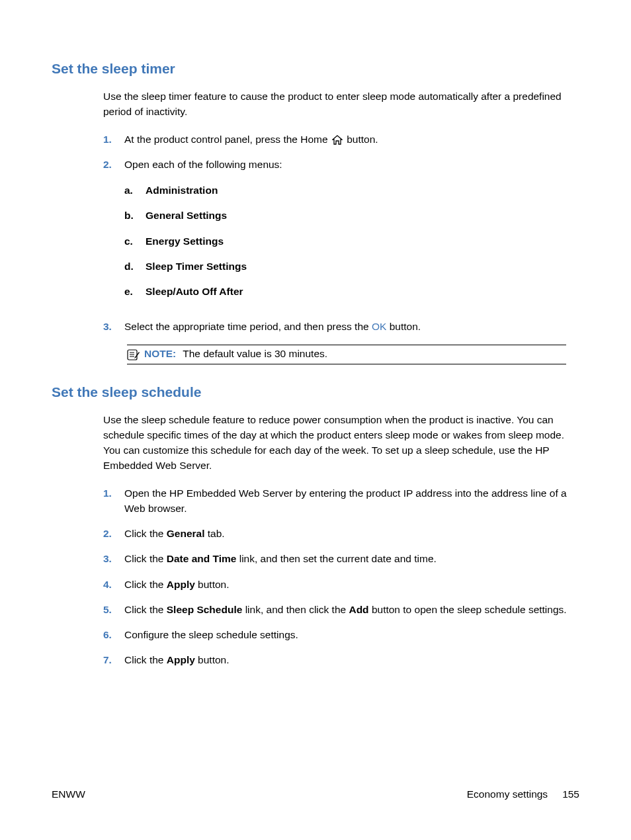 The image size is (631, 840). I want to click on s2-marker-2: 2., so click(114, 533).